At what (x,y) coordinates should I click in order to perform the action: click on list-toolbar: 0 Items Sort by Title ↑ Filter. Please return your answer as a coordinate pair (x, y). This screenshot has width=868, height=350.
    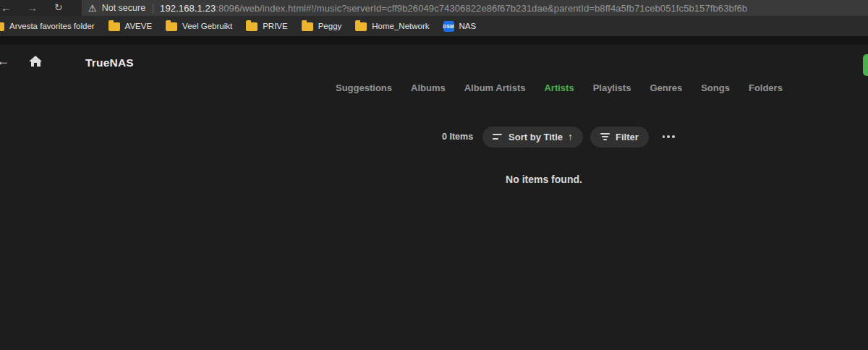
    Looking at the image, I should click on (559, 137).